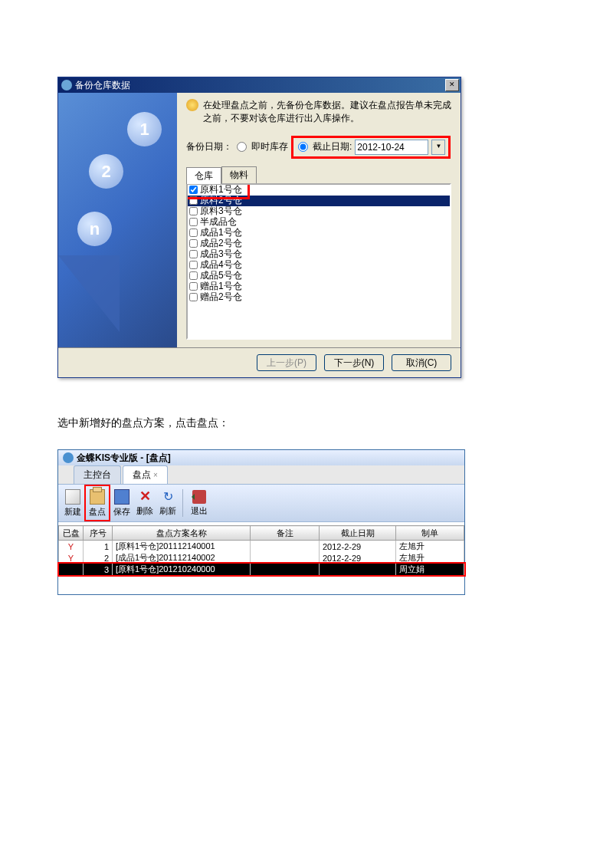 This screenshot has height=868, width=613. I want to click on table-row: Y1[原料1号仓]2011121400012012-2-29左旭升, so click(262, 547).